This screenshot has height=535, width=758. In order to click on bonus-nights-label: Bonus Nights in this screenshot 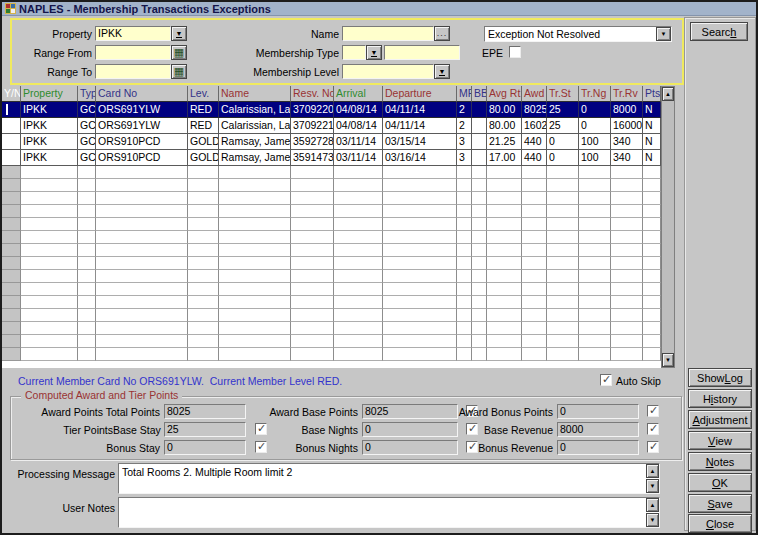, I will do `click(284, 448)`.